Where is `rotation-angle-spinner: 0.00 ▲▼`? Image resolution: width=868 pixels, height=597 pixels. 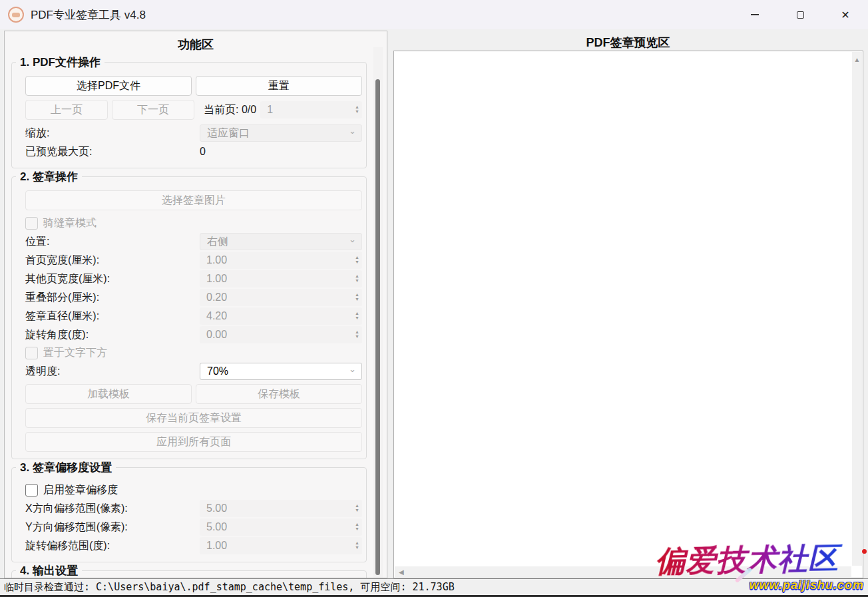 rotation-angle-spinner: 0.00 ▲▼ is located at coordinates (281, 335).